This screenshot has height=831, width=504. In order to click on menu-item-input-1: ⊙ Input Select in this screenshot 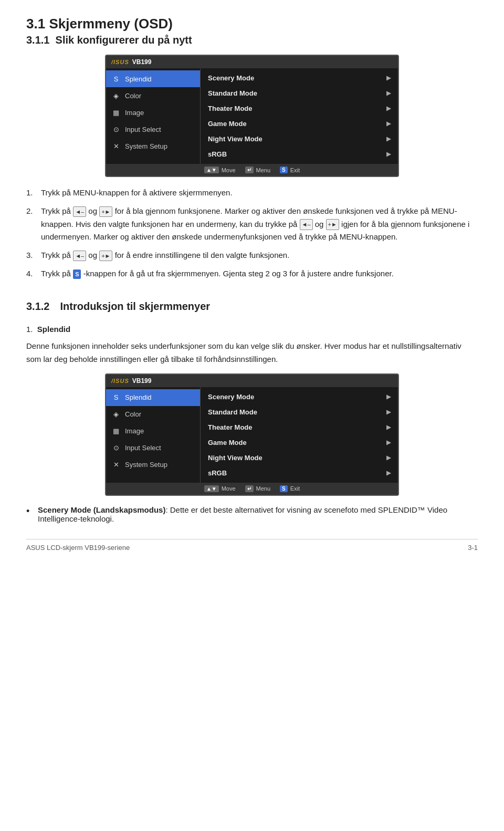, I will do `click(153, 129)`.